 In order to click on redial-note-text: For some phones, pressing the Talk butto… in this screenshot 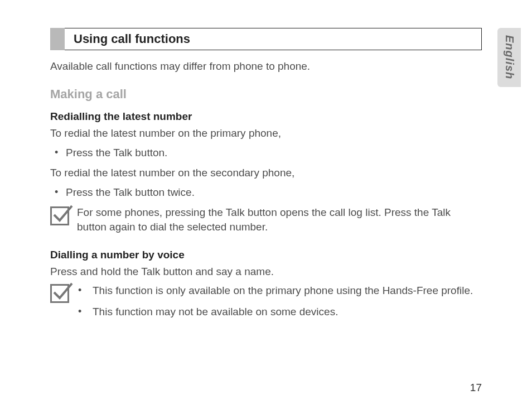, I will do `click(279, 220)`.